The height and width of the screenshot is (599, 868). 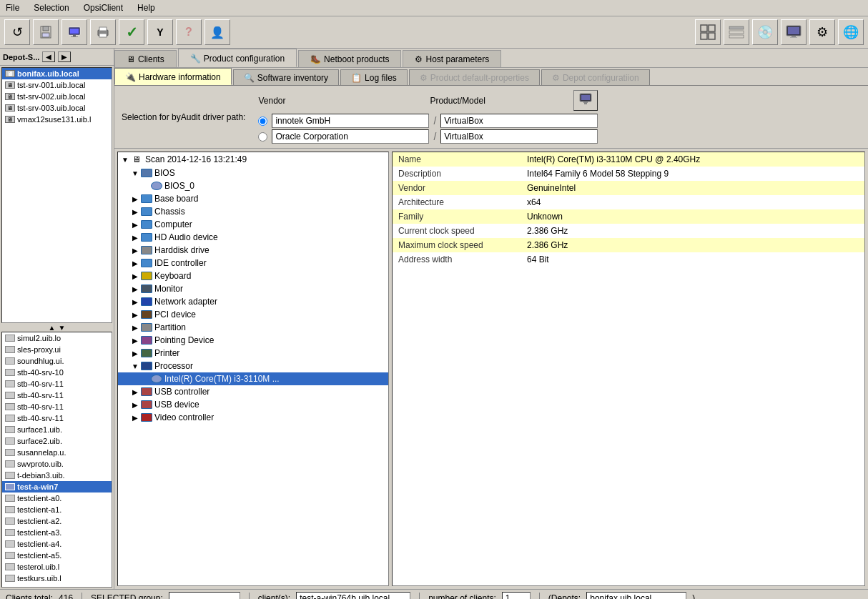 I want to click on tree-usb-device: ▶ USB device, so click(x=253, y=405).